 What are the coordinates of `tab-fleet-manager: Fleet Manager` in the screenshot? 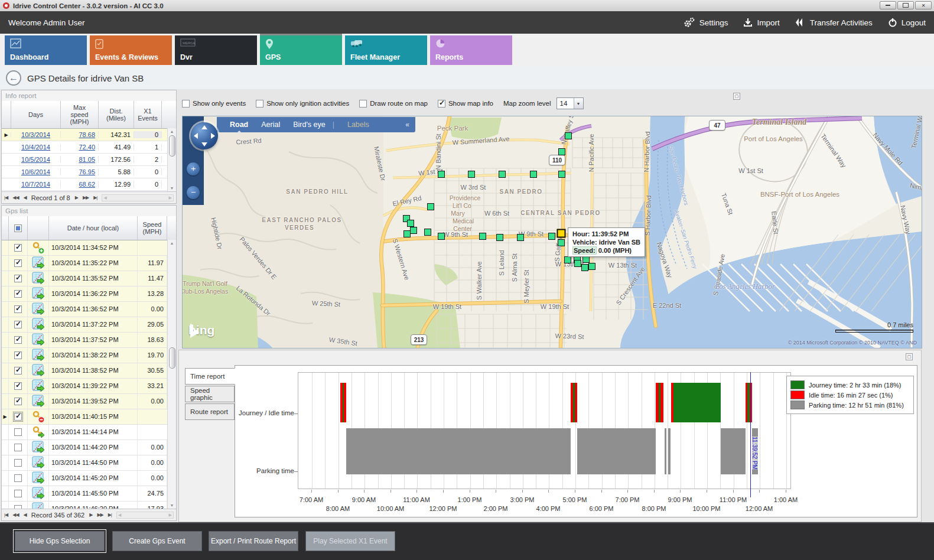 It's located at (386, 50).